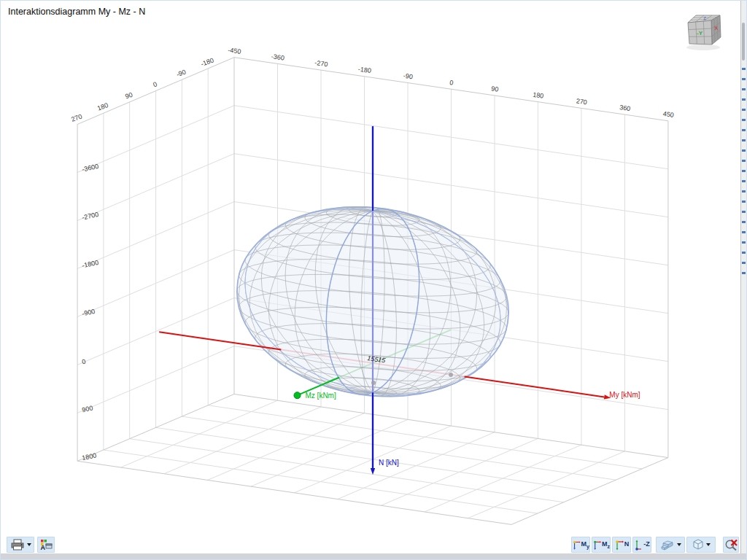 The image size is (747, 560). I want to click on view-along-my-button: My, so click(581, 545).